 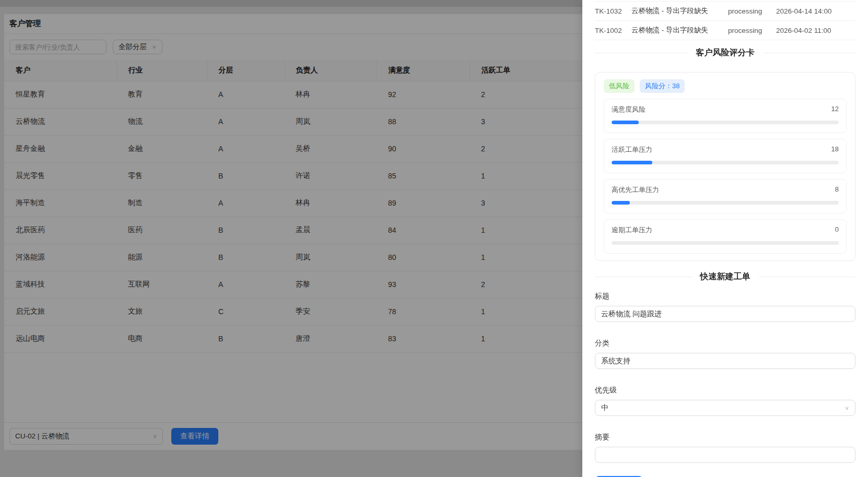 What do you see at coordinates (632, 150) in the screenshot?
I see `risk-metric-label: 活跃工单压力` at bounding box center [632, 150].